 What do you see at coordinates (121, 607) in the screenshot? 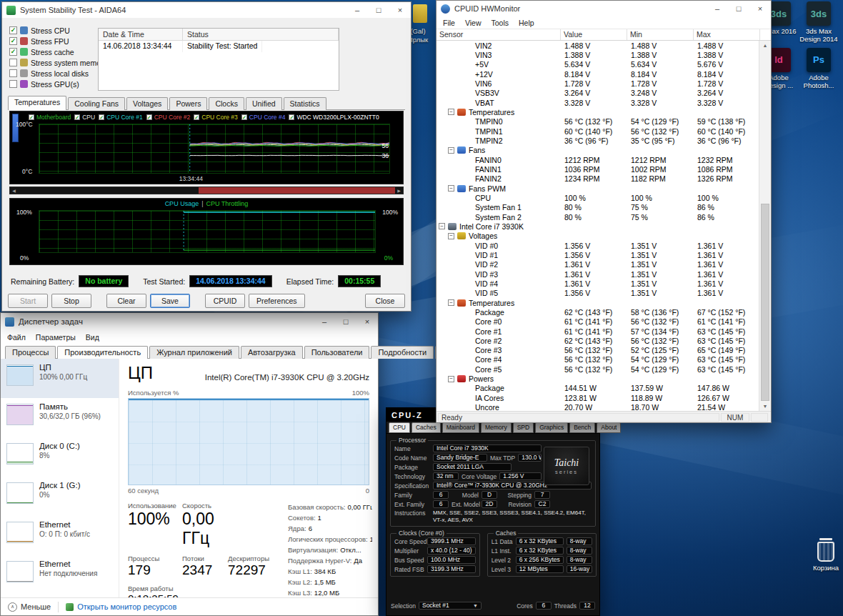
I see `resource-monitor-link: Открыть монитор ресурсов` at bounding box center [121, 607].